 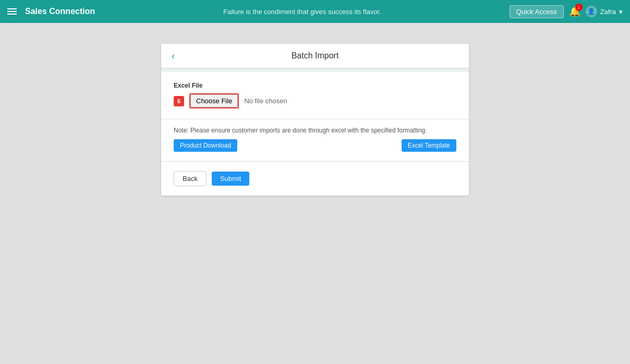 I want to click on submit-button: Submit, so click(x=231, y=178).